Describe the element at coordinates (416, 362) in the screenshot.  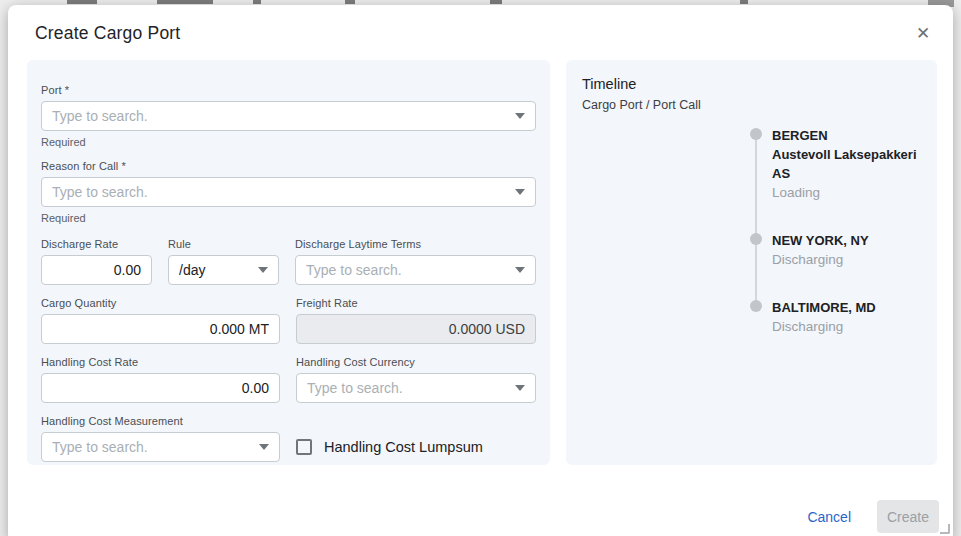
I see `handling-cost-currency-label: Handling Cost Currency` at that location.